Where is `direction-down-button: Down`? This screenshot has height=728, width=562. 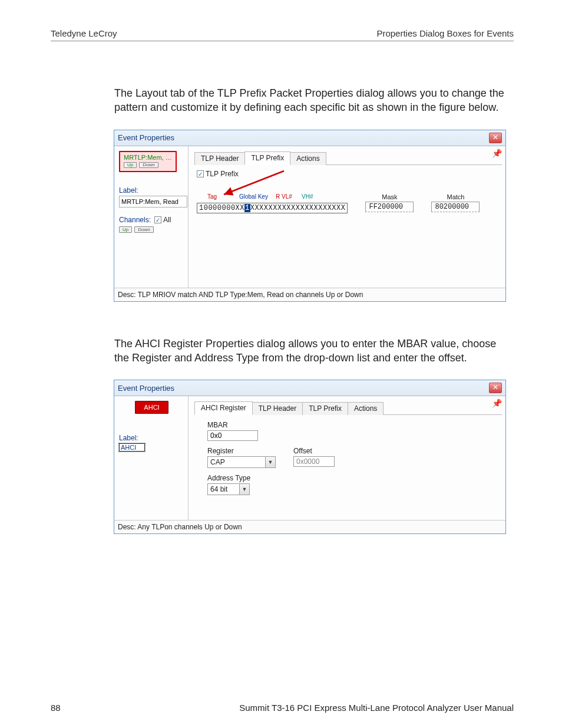 direction-down-button: Down is located at coordinates (148, 165).